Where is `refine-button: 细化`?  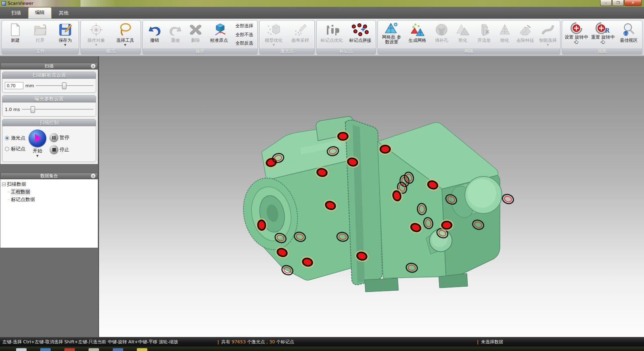
refine-button: 细化 is located at coordinates (505, 35).